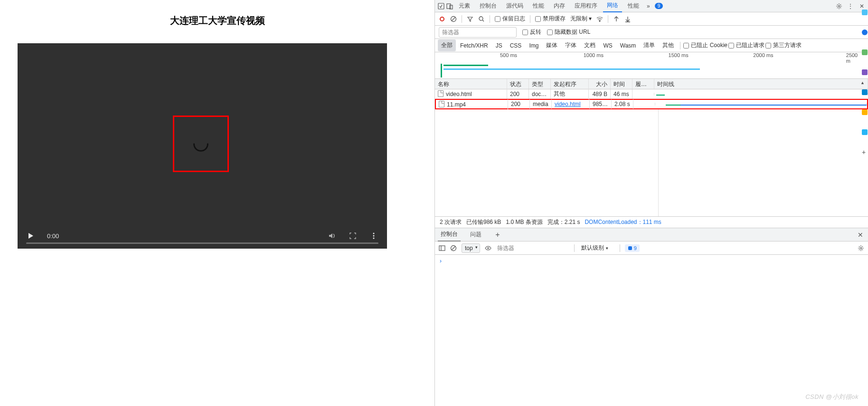 The width and height of the screenshot is (868, 406). Describe the element at coordinates (441, 261) in the screenshot. I see `console-prompt-icon: ›` at that location.